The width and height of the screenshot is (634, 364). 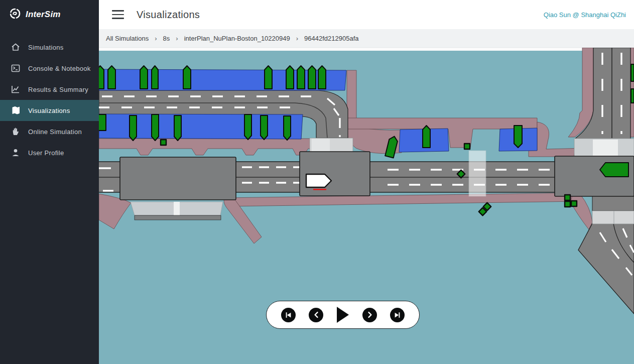 What do you see at coordinates (43, 15) in the screenshot?
I see `app-name: InterSim` at bounding box center [43, 15].